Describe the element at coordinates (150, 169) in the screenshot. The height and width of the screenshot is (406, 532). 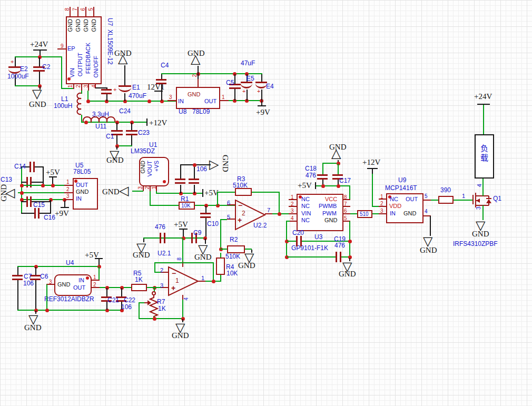
I see `pin-name-vout: VOUT` at that location.